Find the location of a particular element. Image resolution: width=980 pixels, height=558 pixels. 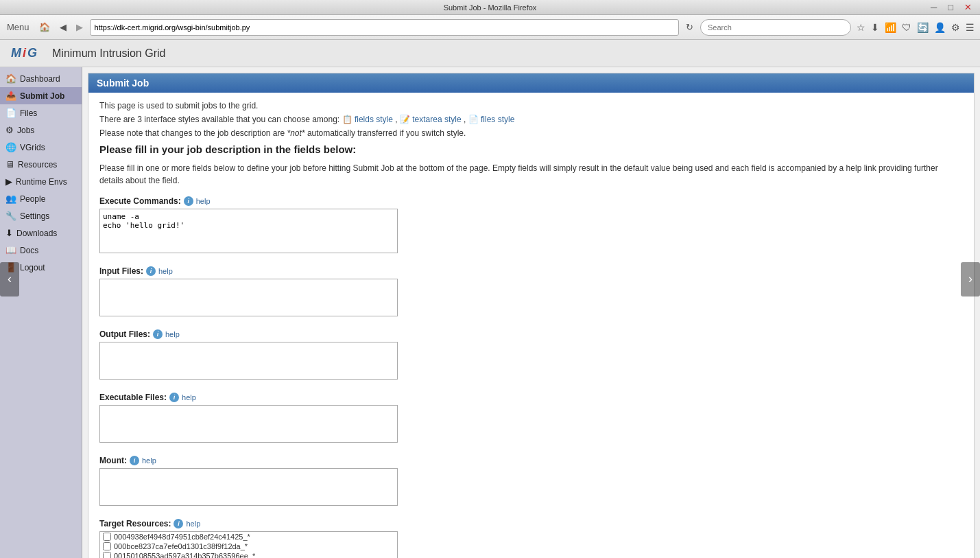

sidebar-item-runtime-envs: ▶Runtime Envs is located at coordinates (41, 181).